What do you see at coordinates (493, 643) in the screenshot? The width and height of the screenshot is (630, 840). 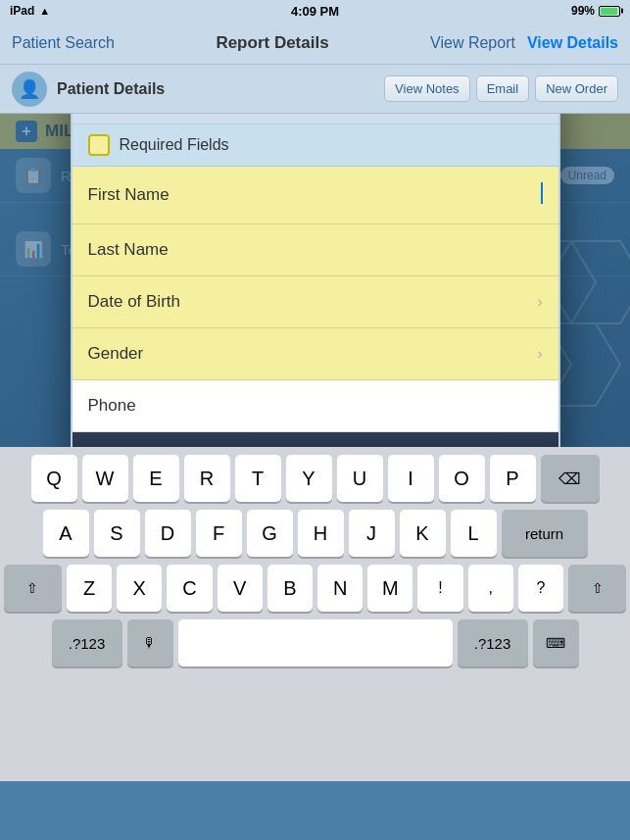 I see `numbers-key-right: .?123` at bounding box center [493, 643].